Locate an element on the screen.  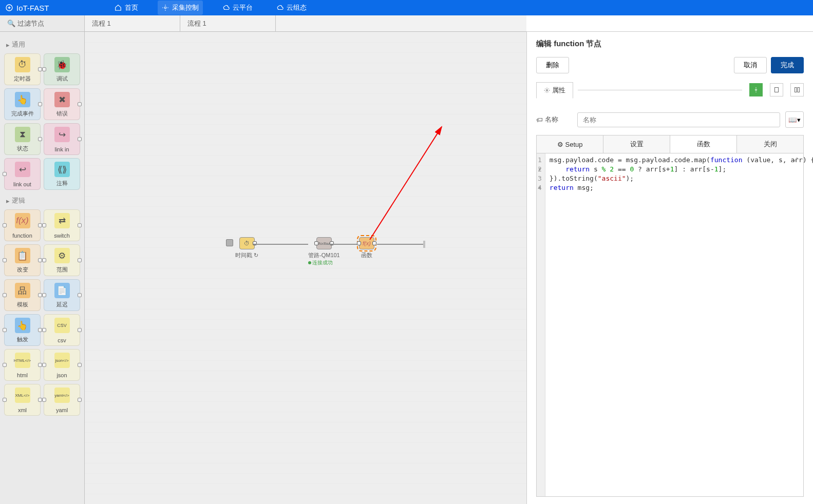
tab-set: 设置 is located at coordinates (637, 144).